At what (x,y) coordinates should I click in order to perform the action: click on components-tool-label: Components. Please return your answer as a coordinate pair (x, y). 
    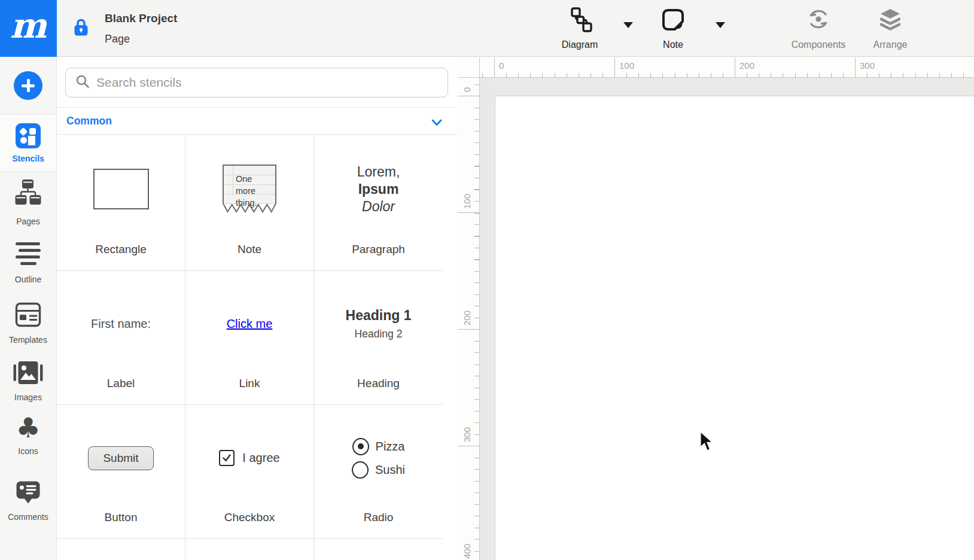
    Looking at the image, I should click on (818, 45).